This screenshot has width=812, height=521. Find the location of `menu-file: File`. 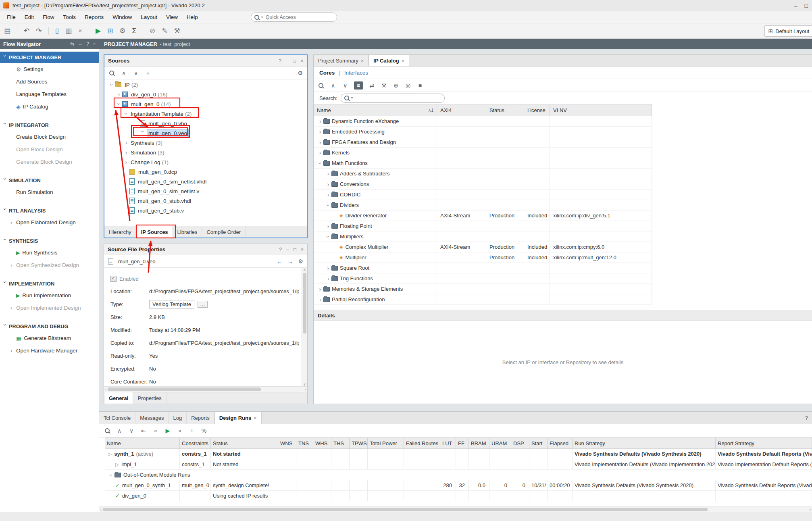

menu-file: File is located at coordinates (11, 17).